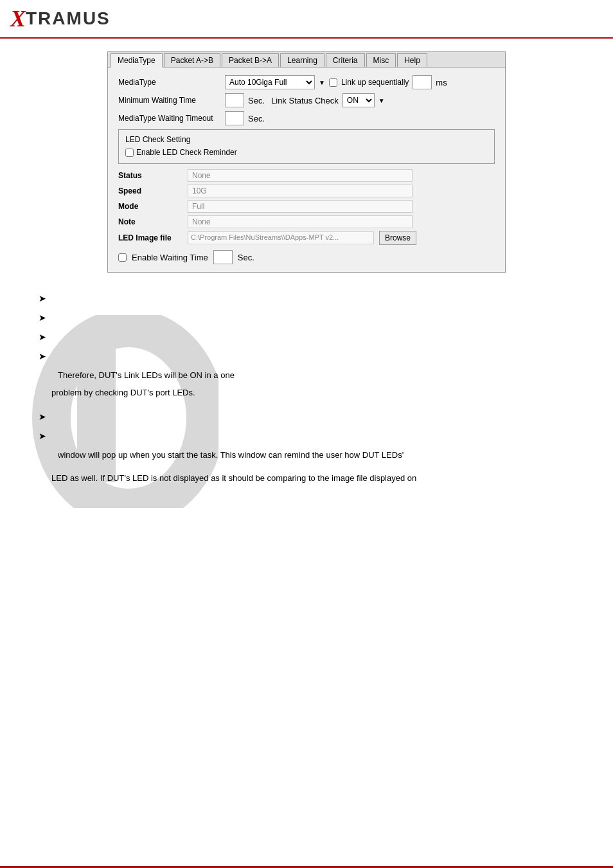  What do you see at coordinates (256, 118) in the screenshot?
I see `timeout-unit: Sec.` at bounding box center [256, 118].